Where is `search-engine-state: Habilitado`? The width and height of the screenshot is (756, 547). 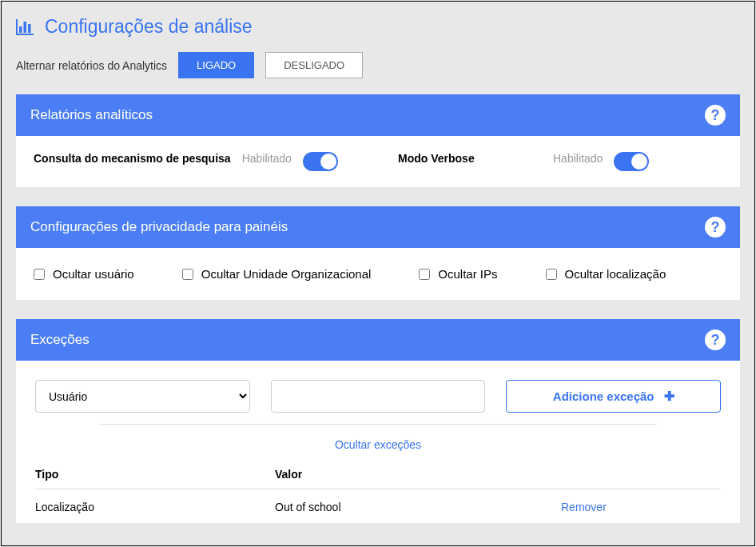
search-engine-state: Habilitado is located at coordinates (267, 158).